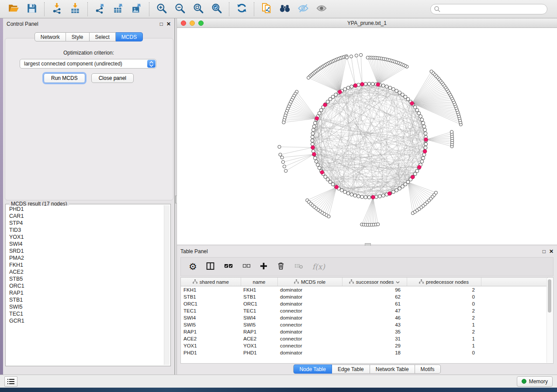 The height and width of the screenshot is (392, 557). Describe the element at coordinates (374, 282) in the screenshot. I see `column-header-successor-nodes: successor nodes` at that location.